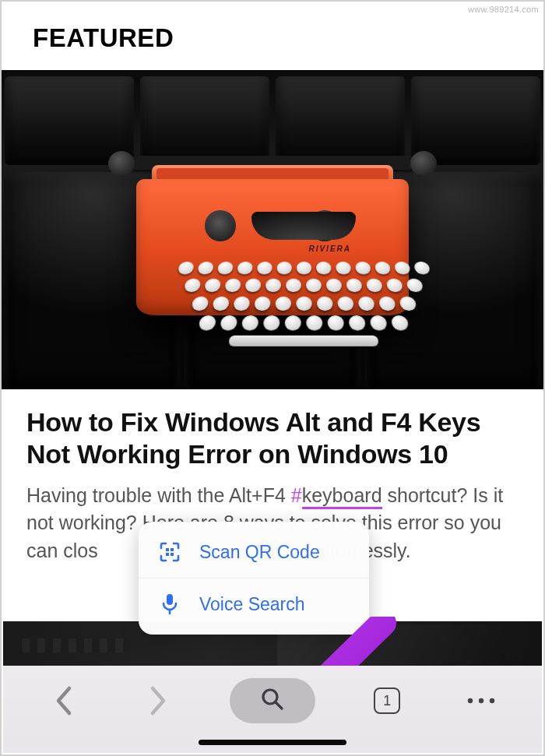  I want to click on search-context-menu: Scan QR Code Voice Search, so click(254, 578).